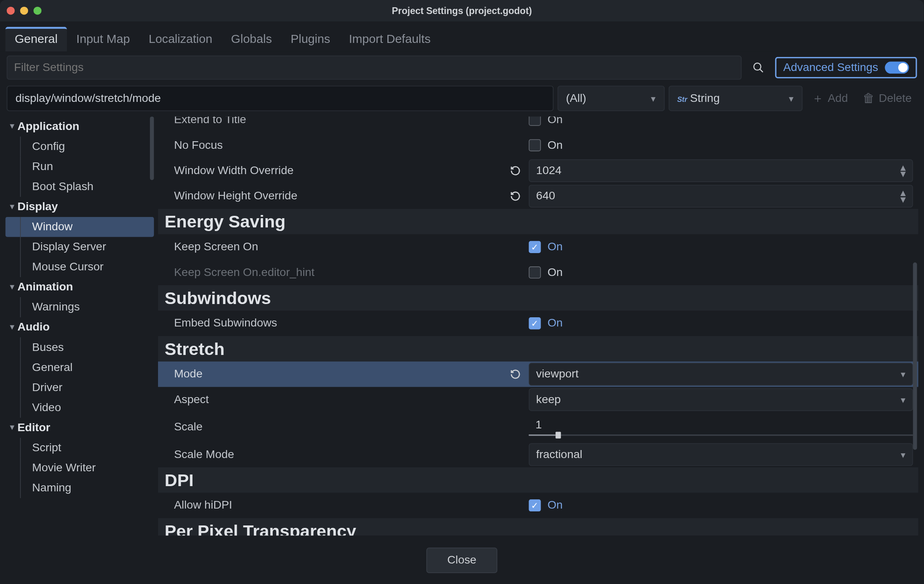 Image resolution: width=924 pixels, height=584 pixels. I want to click on add-property-button: ＋Add, so click(829, 99).